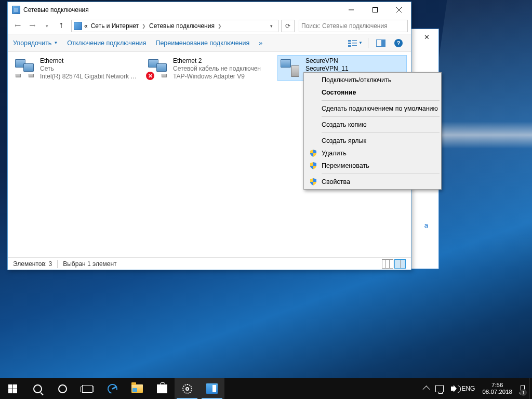 The width and height of the screenshot is (532, 399). Describe the element at coordinates (78, 26) in the screenshot. I see `location-icon` at that location.